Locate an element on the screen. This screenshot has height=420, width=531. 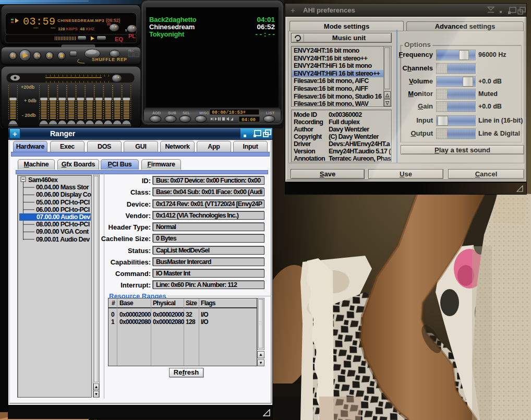
svg-text: SUB is located at coordinates (172, 113).